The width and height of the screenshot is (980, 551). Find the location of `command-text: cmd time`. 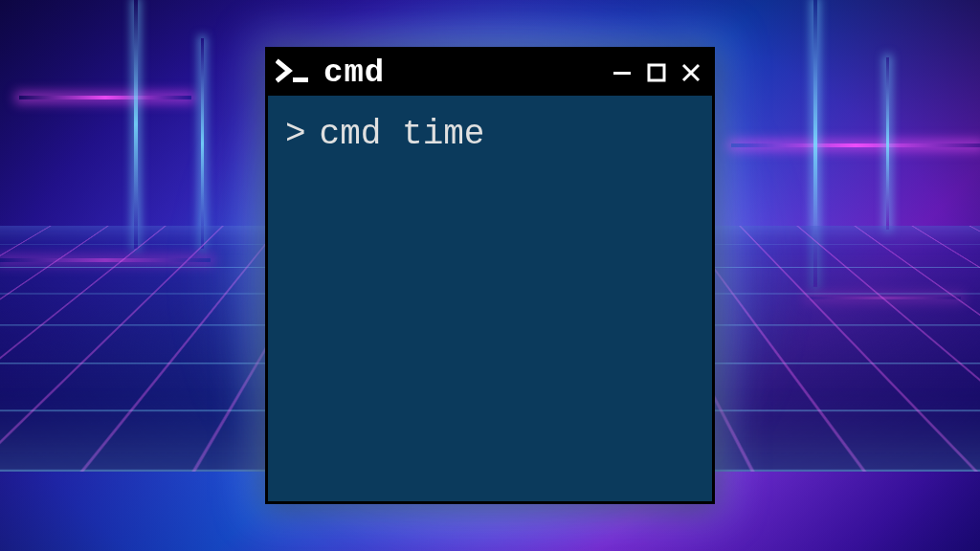

command-text: cmd time is located at coordinates (402, 134).